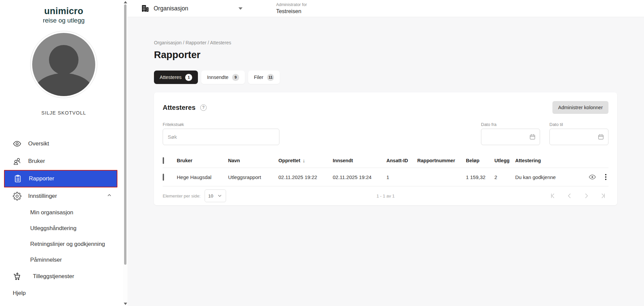 Image resolution: width=644 pixels, height=306 pixels. What do you see at coordinates (586, 196) in the screenshot?
I see `next-page-button` at bounding box center [586, 196].